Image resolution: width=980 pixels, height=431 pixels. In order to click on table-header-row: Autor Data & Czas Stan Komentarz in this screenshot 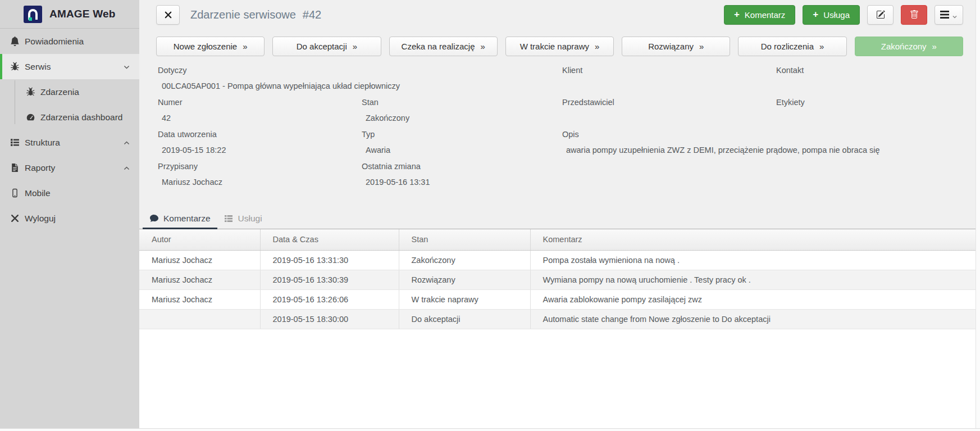, I will do `click(559, 239)`.